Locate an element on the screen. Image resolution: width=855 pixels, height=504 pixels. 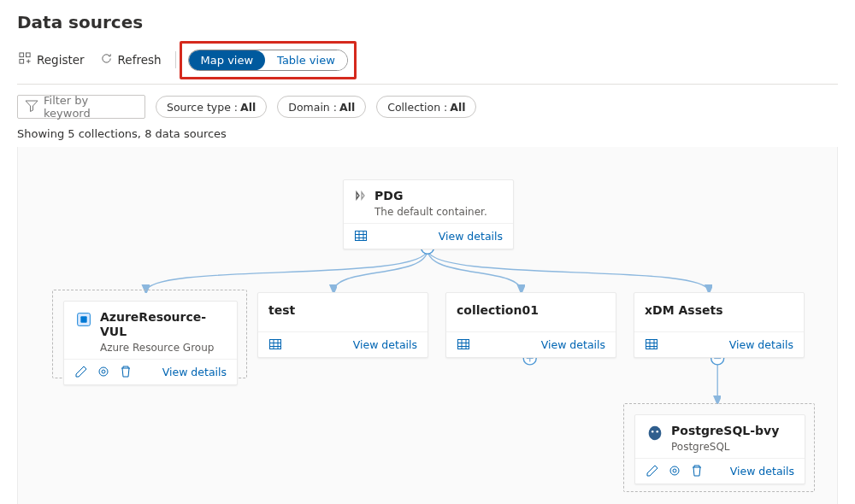
divider is located at coordinates (428, 84).